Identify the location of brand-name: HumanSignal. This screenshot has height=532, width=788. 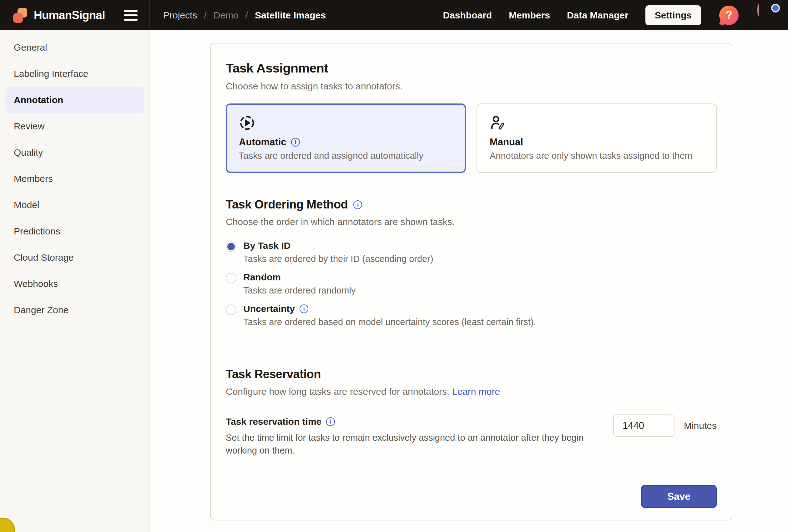
(70, 16).